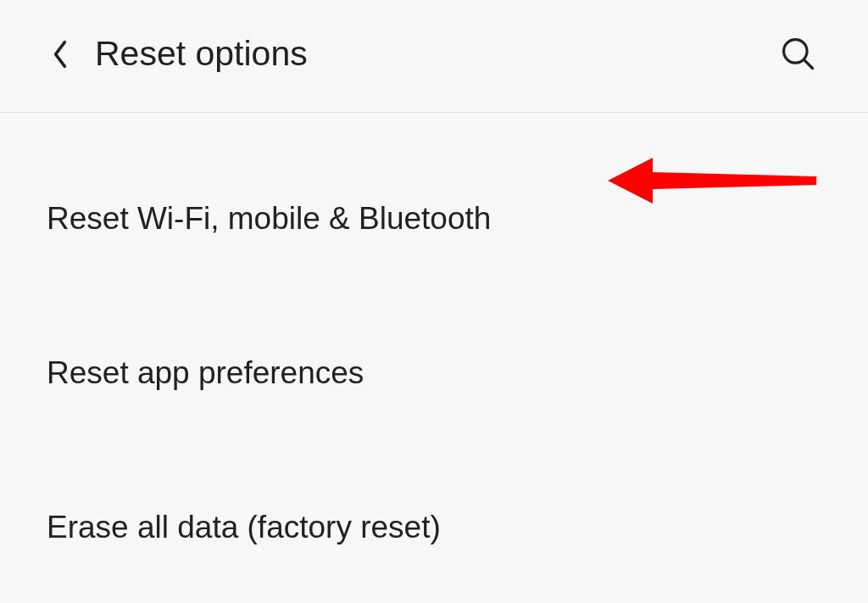  Describe the element at coordinates (202, 54) in the screenshot. I see `page-title: Reset options` at that location.